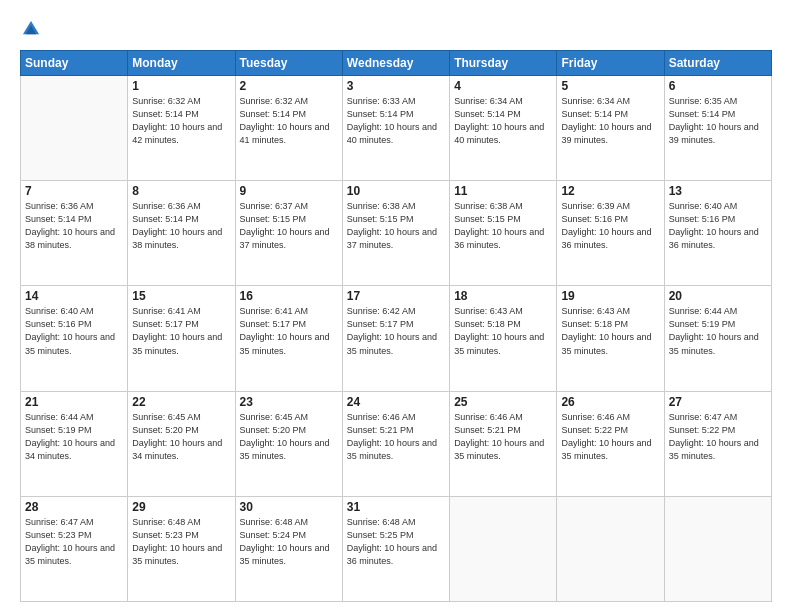 The height and width of the screenshot is (612, 792). Describe the element at coordinates (182, 338) in the screenshot. I see `calendar-cell: 15Sunrise: 6:41 AMSunset: 5:17 PMDayligh…` at that location.